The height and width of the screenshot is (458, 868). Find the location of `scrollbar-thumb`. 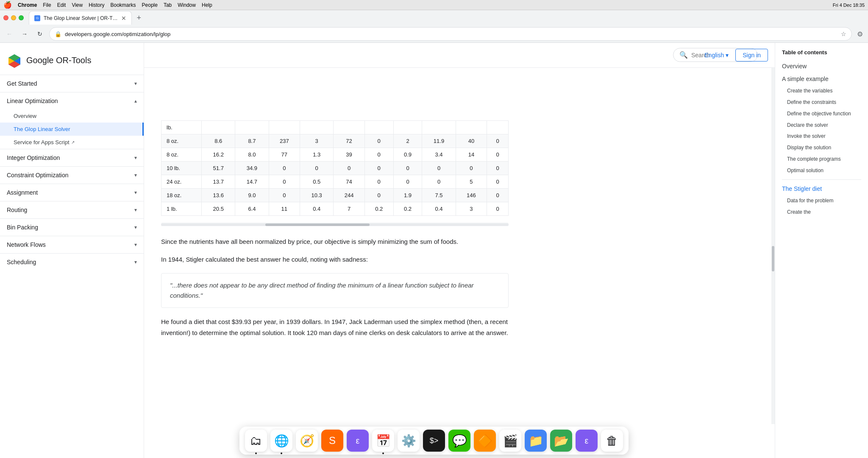

scrollbar-thumb is located at coordinates (773, 259).